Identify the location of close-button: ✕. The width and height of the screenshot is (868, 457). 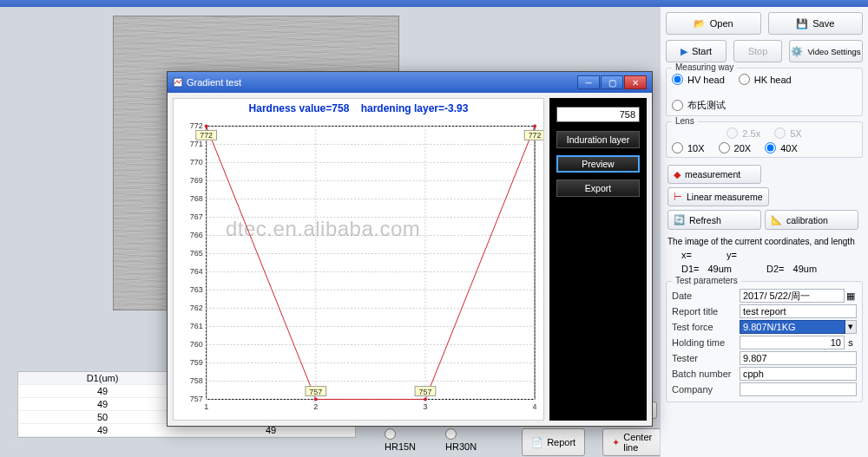
(635, 82).